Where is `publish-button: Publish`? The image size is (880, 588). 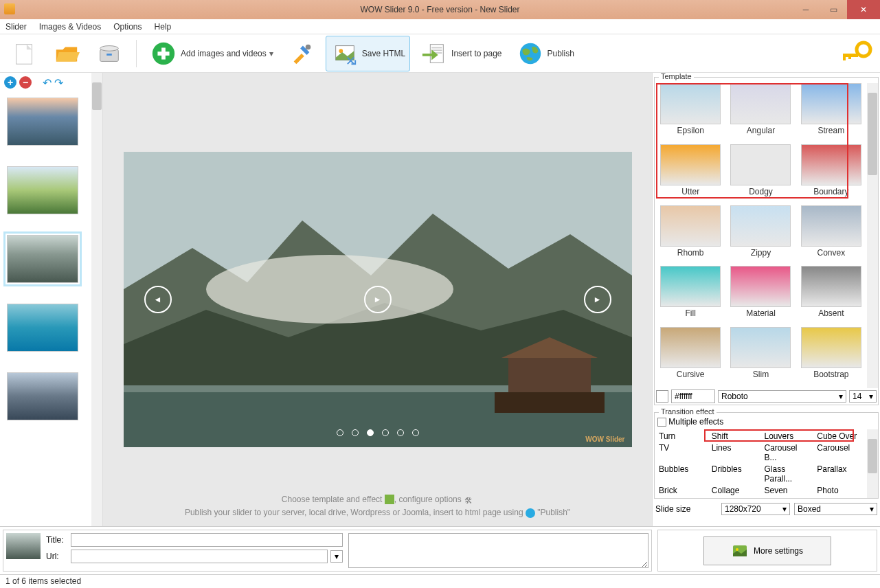
publish-button: Publish is located at coordinates (545, 54).